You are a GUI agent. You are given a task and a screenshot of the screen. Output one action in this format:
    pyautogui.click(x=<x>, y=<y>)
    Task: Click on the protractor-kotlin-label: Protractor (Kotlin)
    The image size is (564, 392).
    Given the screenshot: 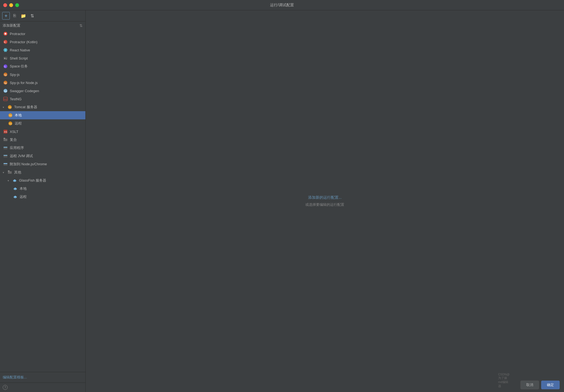 What is the action you would take?
    pyautogui.click(x=24, y=42)
    